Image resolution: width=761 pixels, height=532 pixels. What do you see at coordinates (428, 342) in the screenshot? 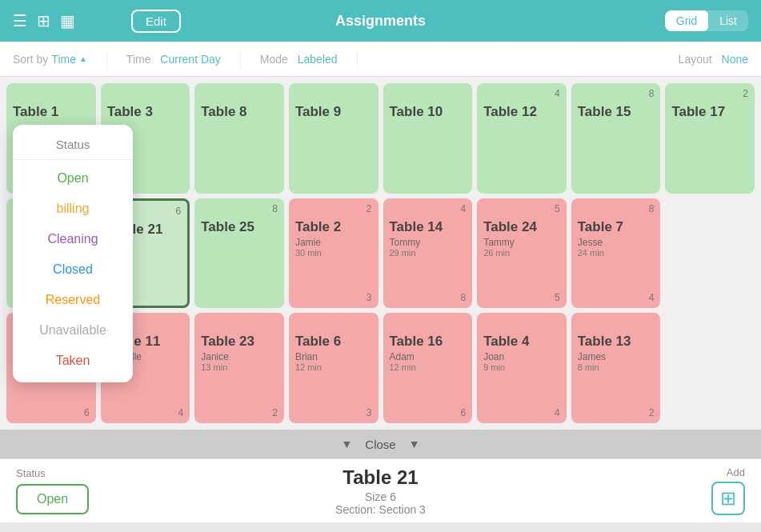
I see `table-title: Table 16` at bounding box center [428, 342].